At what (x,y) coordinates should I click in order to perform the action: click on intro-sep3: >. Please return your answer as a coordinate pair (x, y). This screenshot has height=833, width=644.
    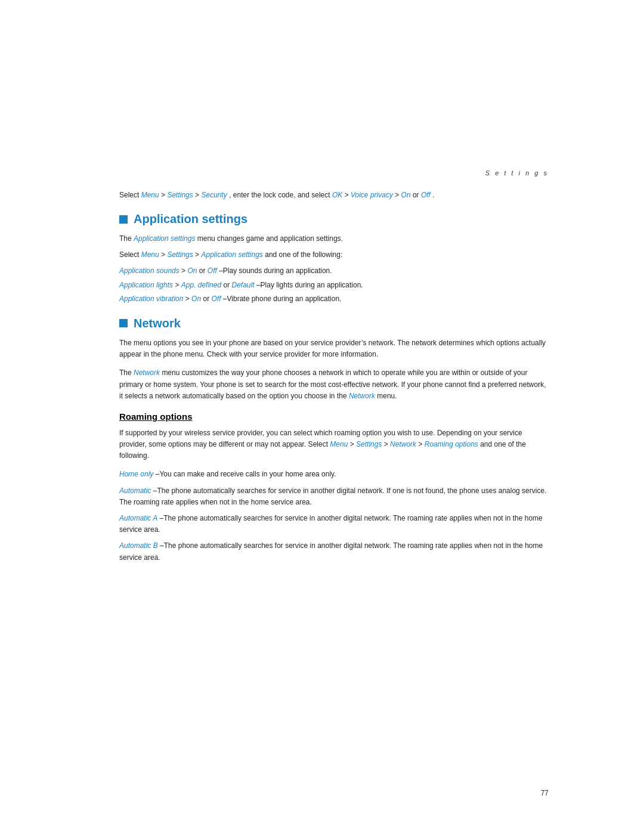
    Looking at the image, I should click on (348, 195).